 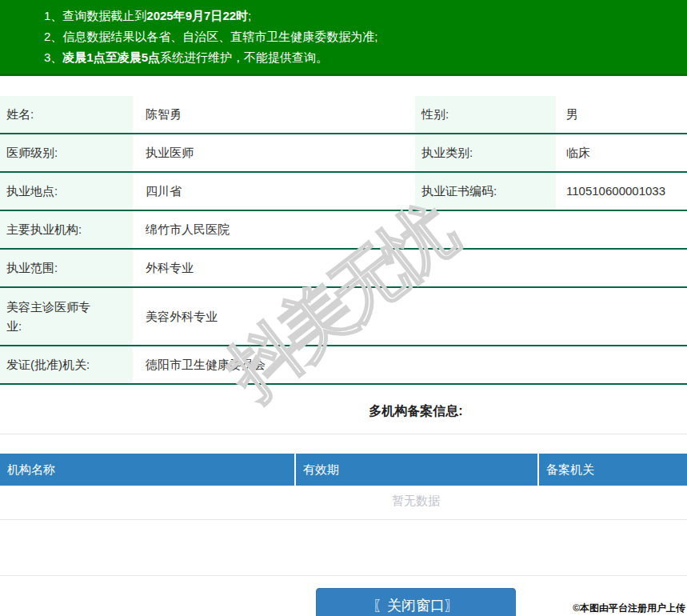 I want to click on close-window-button: 〖关闭窗口〗, so click(x=416, y=602).